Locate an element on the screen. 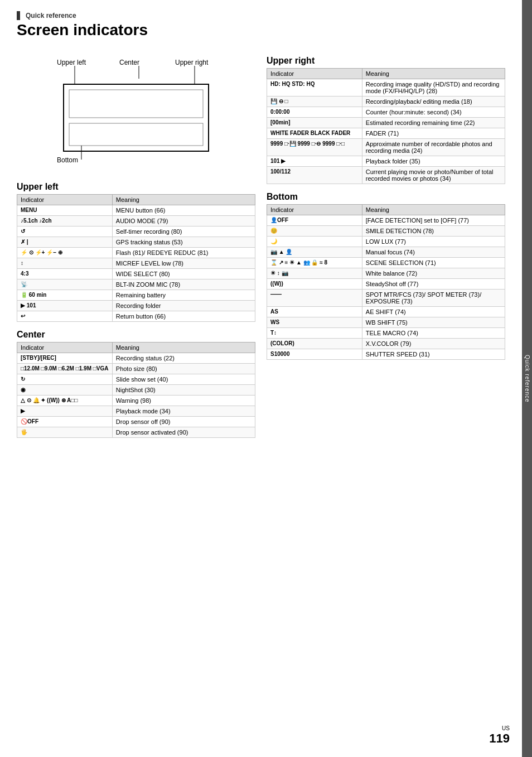 The image size is (532, 757). table-row: 📷 ▲ 👤Manual focus (74) is located at coordinates (386, 252).